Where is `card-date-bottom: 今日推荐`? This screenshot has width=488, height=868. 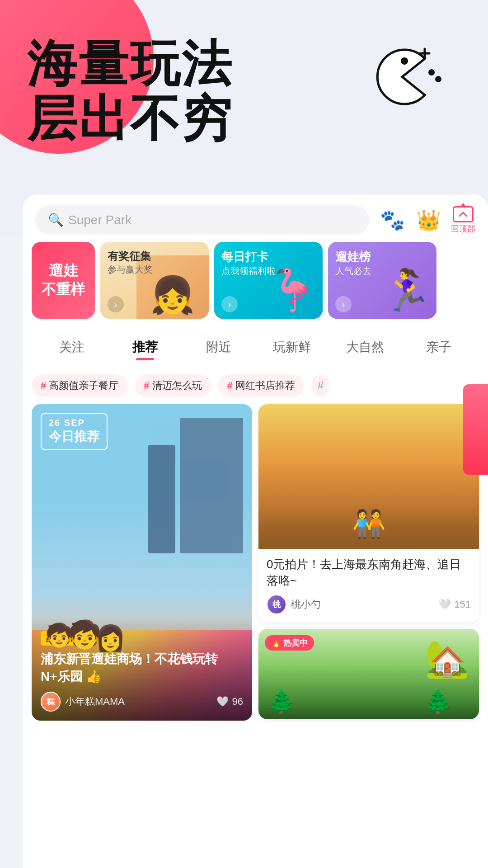
card-date-bottom: 今日推荐 is located at coordinates (74, 437).